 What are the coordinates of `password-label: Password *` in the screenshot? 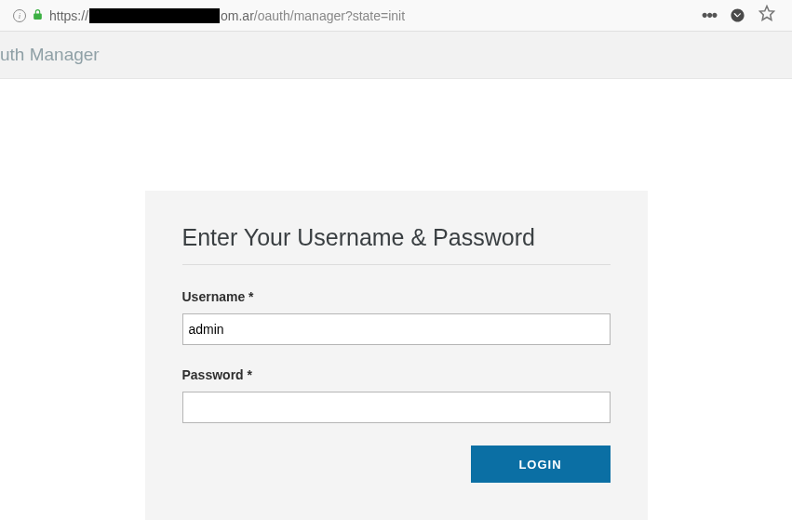 It's located at (396, 375).